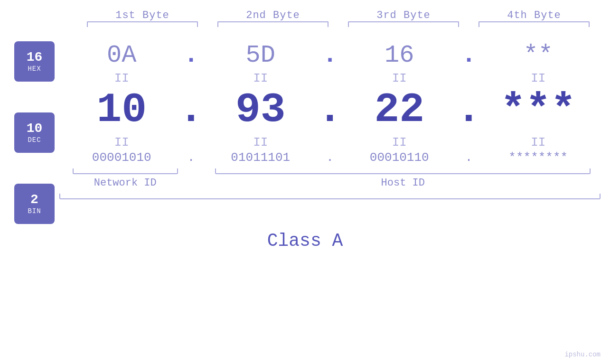 The height and width of the screenshot is (364, 610). Describe the element at coordinates (403, 171) in the screenshot. I see `host-bottom-bracket` at that location.